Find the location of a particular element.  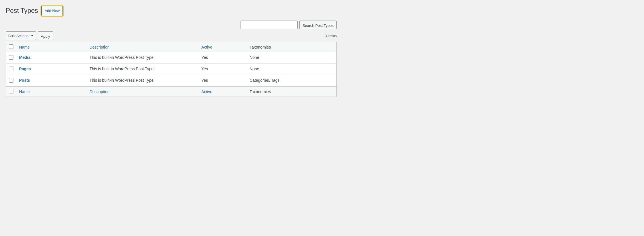

search-post-types-button: Search Post Types is located at coordinates (318, 25).